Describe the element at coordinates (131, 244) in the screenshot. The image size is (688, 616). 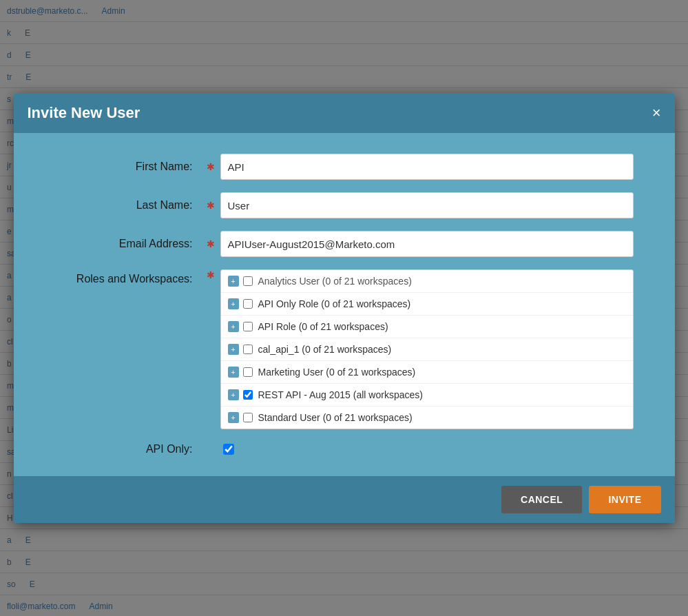
I see `email-label: Email Address:` at that location.